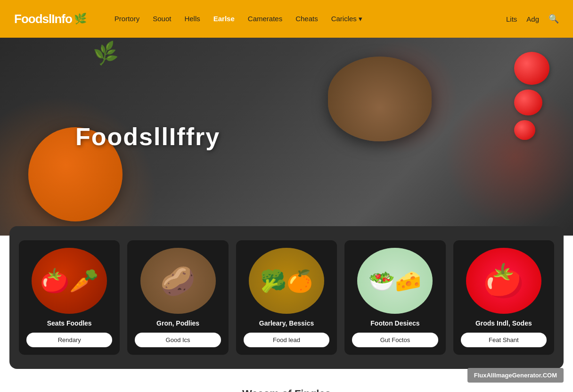 This screenshot has width=573, height=392. I want to click on category-name-1: Seats Foodles, so click(70, 323).